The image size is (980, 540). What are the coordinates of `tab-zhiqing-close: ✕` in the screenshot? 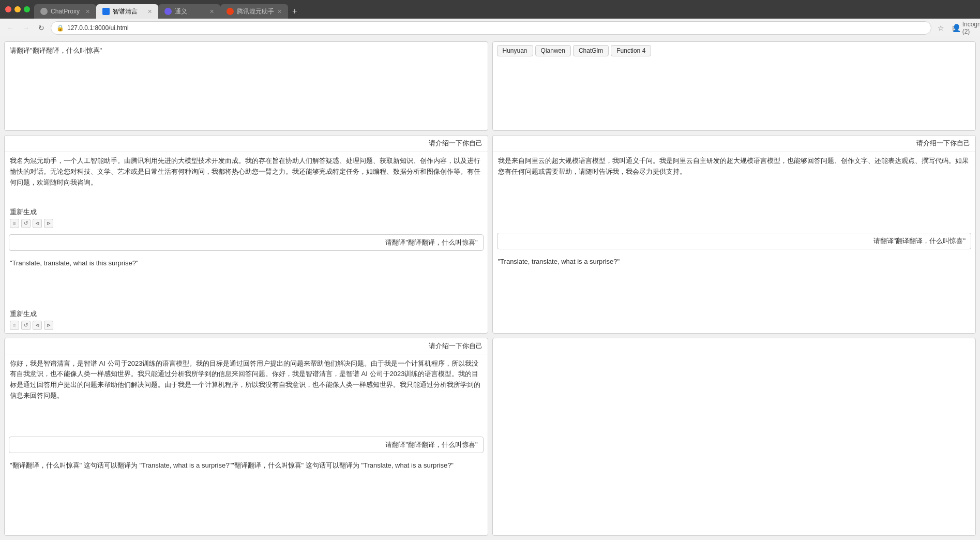 It's located at (150, 11).